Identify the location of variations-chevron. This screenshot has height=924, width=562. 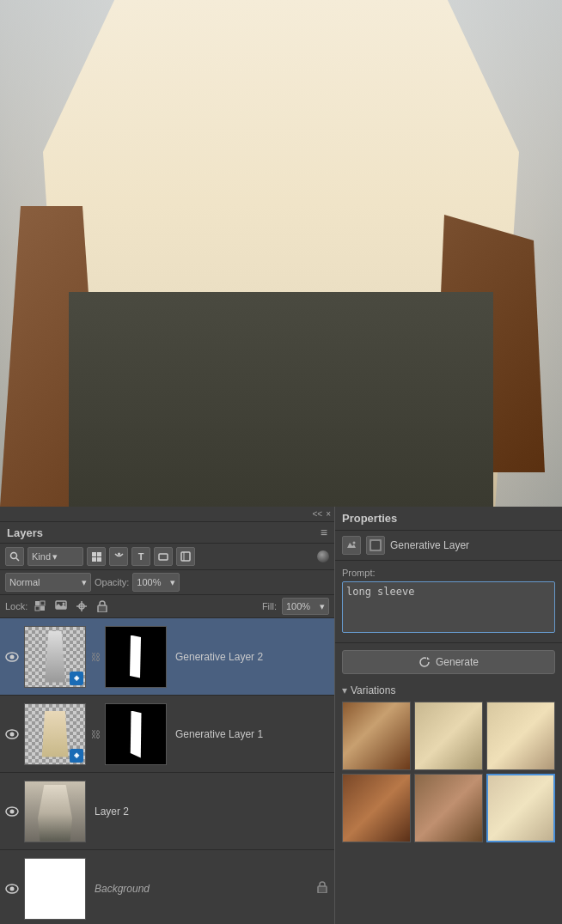
(345, 690).